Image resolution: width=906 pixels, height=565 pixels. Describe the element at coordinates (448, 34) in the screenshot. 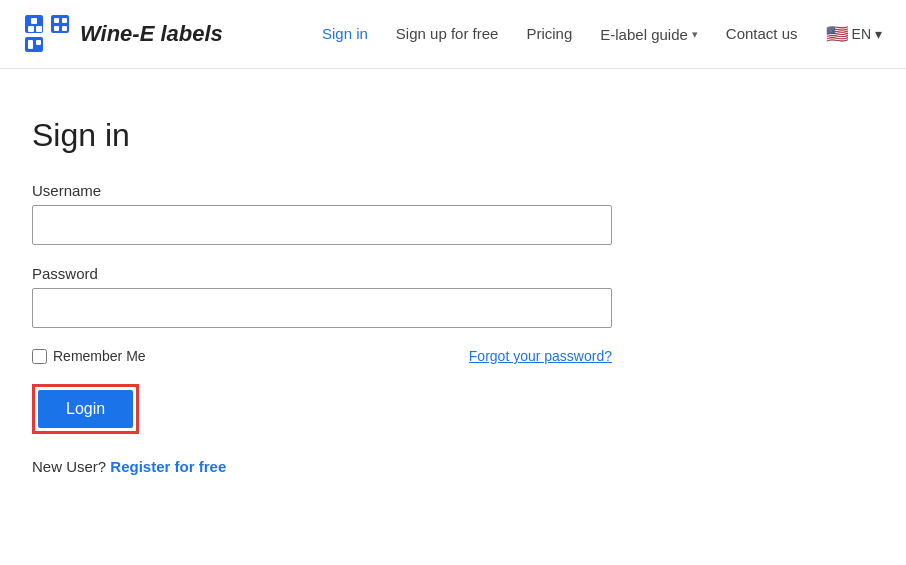

I see `signup-link: Sign up for free` at that location.